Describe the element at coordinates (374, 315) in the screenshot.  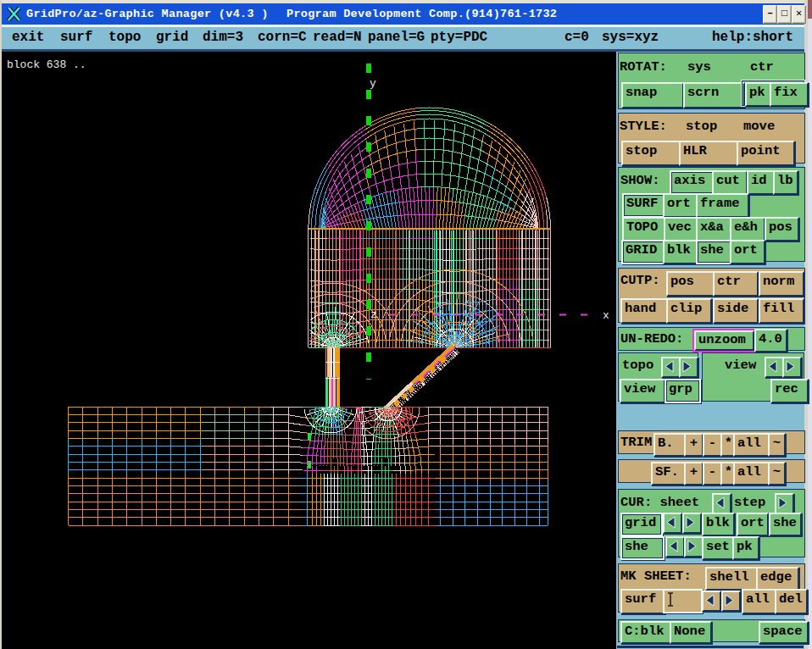
I see `svg-text: z` at that location.